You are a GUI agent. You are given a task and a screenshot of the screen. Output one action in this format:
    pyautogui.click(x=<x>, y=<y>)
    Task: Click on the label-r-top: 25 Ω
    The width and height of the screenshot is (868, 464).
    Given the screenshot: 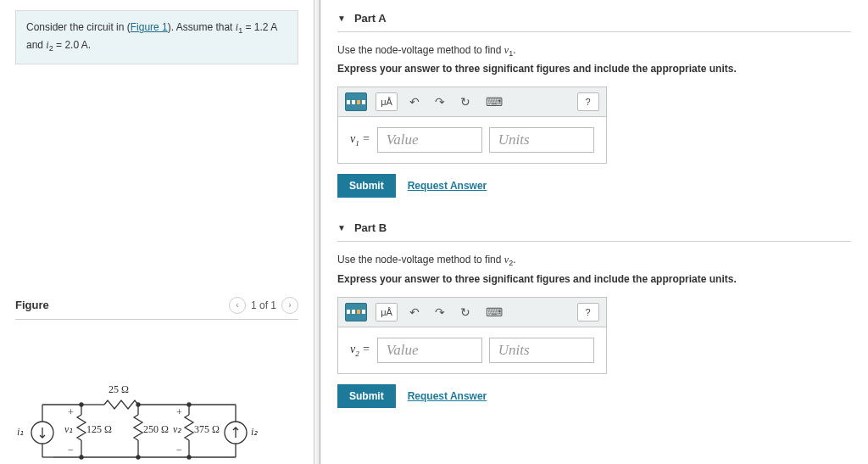 What is the action you would take?
    pyautogui.click(x=119, y=390)
    